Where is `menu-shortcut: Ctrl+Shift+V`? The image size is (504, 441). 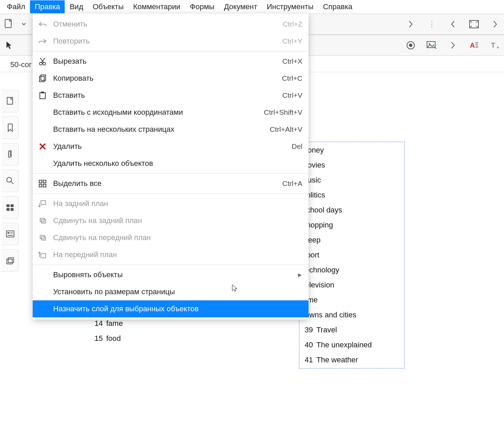 menu-shortcut: Ctrl+Shift+V is located at coordinates (283, 112).